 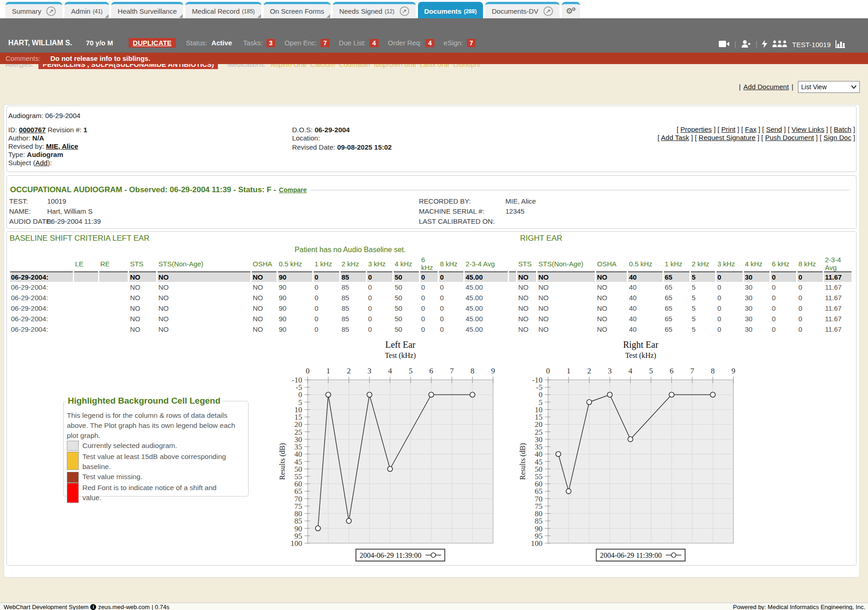 What do you see at coordinates (40, 43) in the screenshot?
I see `patient-name: HART, WILLIAM S.` at bounding box center [40, 43].